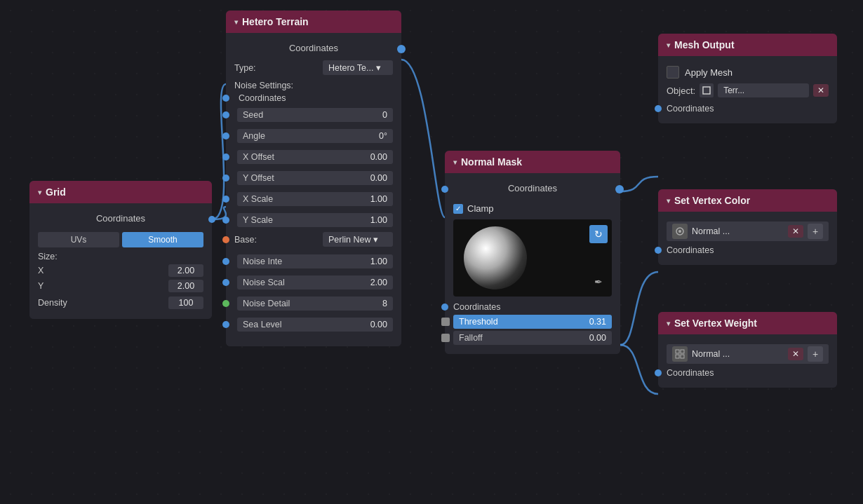  I want to click on mesh-output-coords-input-dot, so click(658, 109).